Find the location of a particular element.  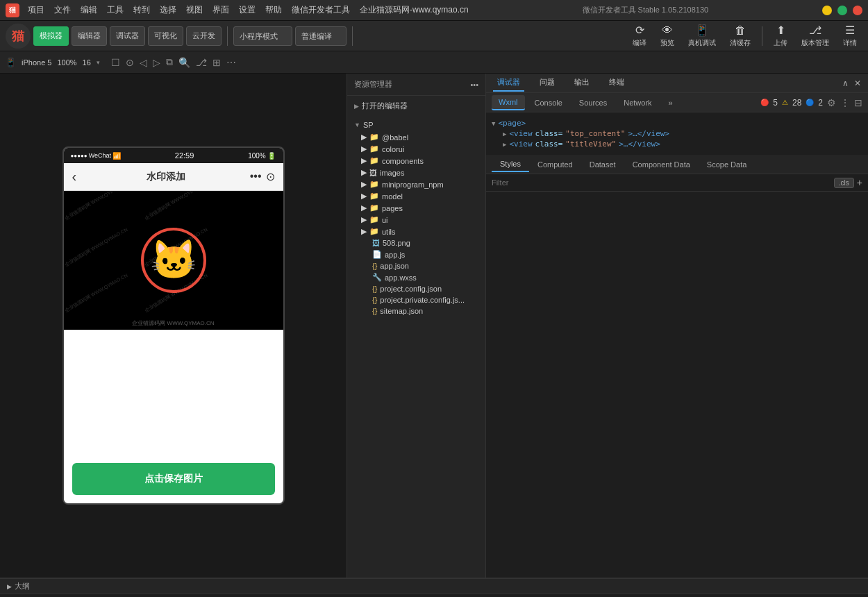

tab-debugger: 调试器 is located at coordinates (508, 83).